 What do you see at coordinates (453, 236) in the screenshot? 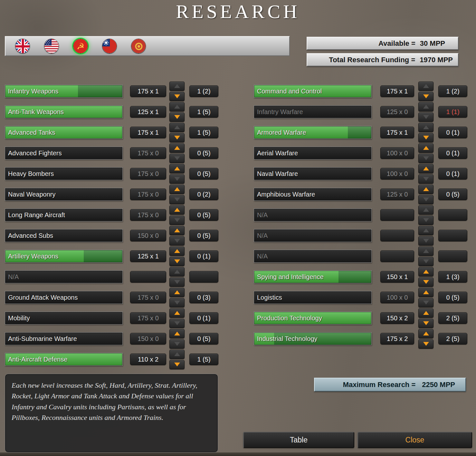
I see `research-level-box` at bounding box center [453, 236].